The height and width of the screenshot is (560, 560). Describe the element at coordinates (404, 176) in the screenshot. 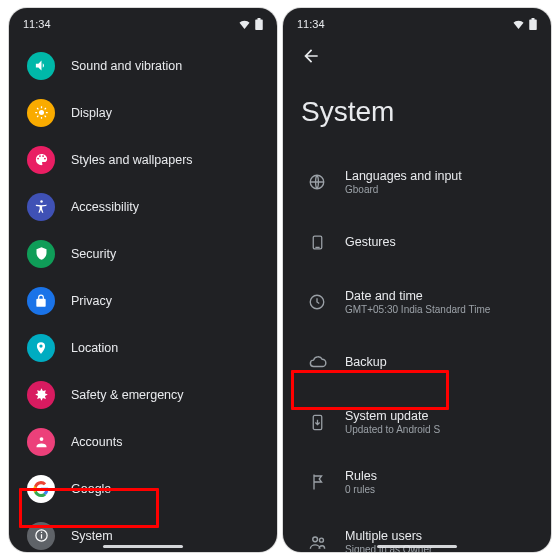

I see `label: Languages and input` at that location.